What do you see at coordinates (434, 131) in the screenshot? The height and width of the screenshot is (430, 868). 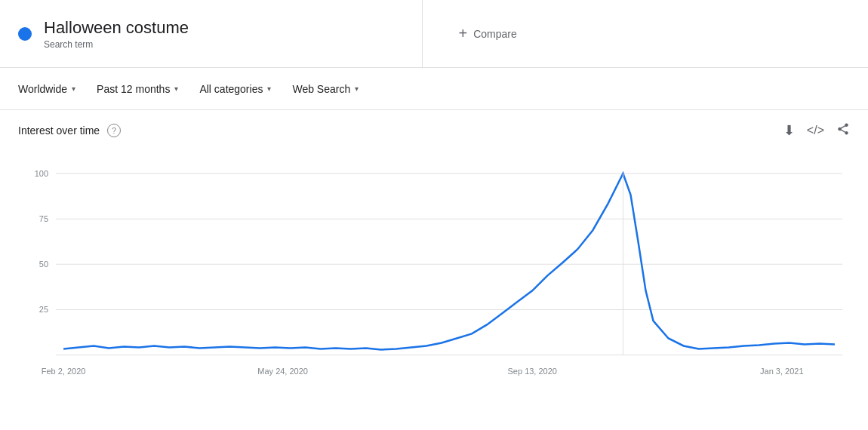 I see `chart-header: Interest over time ? ⬇ </>` at bounding box center [434, 131].